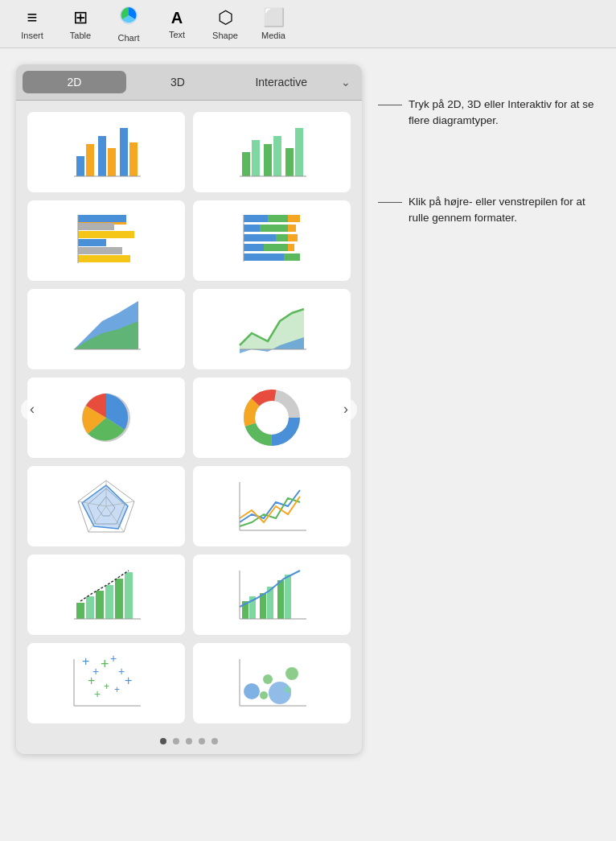 This screenshot has height=841, width=616. I want to click on annotation-text-1: Tryk på 2D, 3D eller Interaktiv for at s…, so click(504, 113).